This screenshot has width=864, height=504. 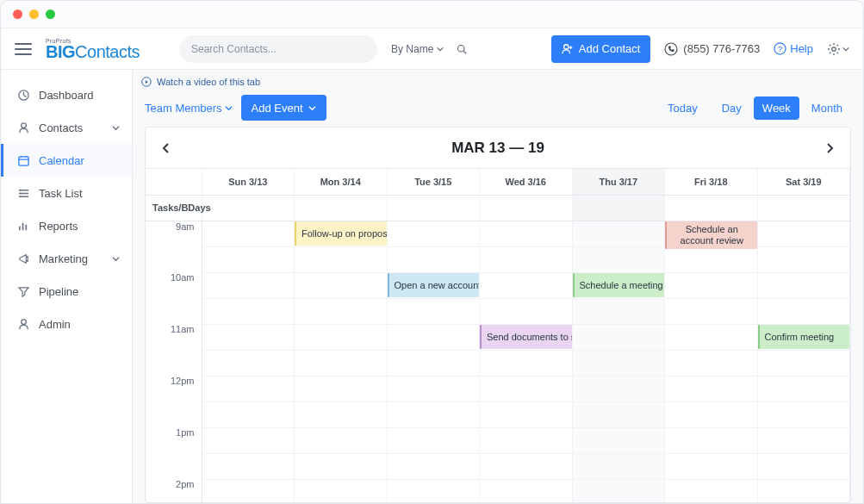 What do you see at coordinates (712, 233) in the screenshot?
I see `time-slot: Schedule an account review` at bounding box center [712, 233].